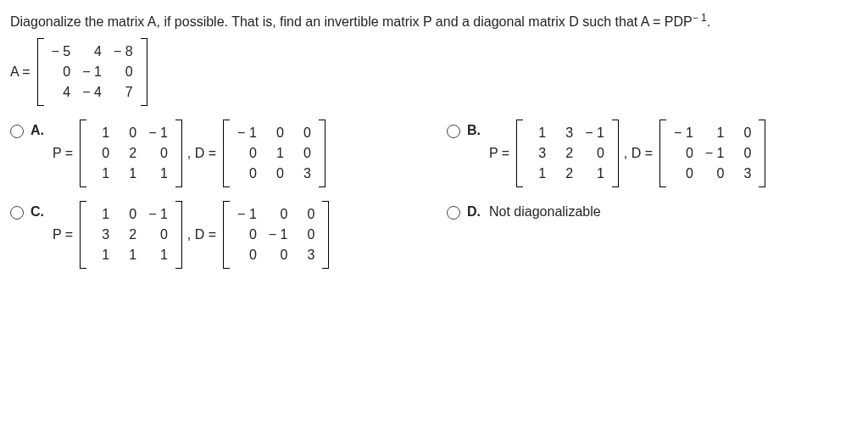 The image size is (868, 434). What do you see at coordinates (38, 212) in the screenshot?
I see `choice-c-letter: C.` at bounding box center [38, 212].